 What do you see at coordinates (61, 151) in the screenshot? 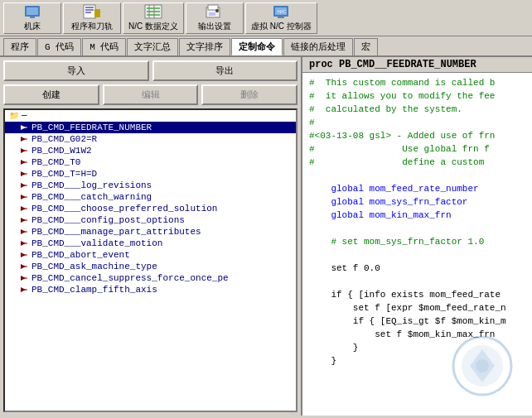
I see `tree-item-w1w2-label: PB_CMD_W1W2` at bounding box center [61, 151].